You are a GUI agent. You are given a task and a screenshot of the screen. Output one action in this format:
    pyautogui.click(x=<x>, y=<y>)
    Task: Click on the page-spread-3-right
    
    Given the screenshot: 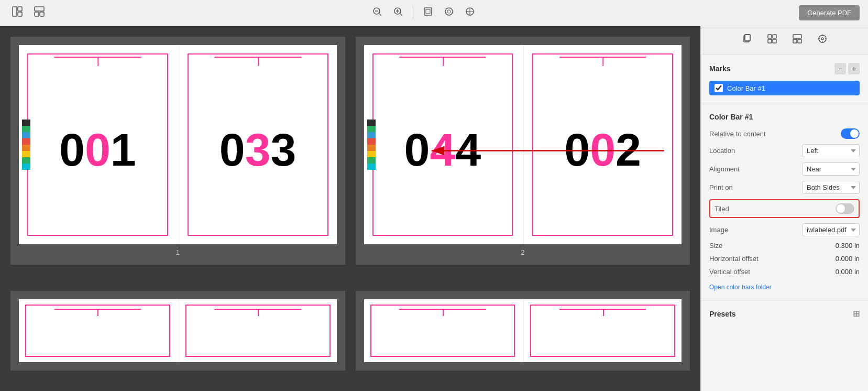 What is the action you would take?
    pyautogui.click(x=258, y=331)
    